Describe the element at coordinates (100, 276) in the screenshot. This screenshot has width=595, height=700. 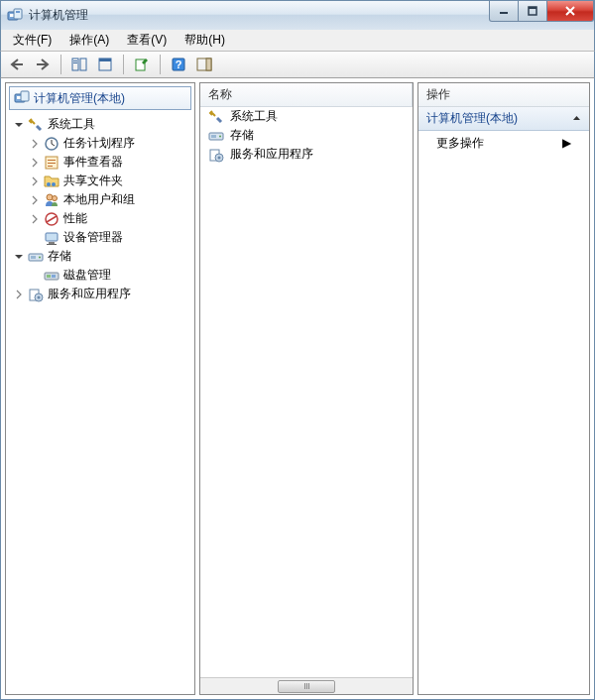
I see `tree-node-disk-management: 磁盘管理` at that location.